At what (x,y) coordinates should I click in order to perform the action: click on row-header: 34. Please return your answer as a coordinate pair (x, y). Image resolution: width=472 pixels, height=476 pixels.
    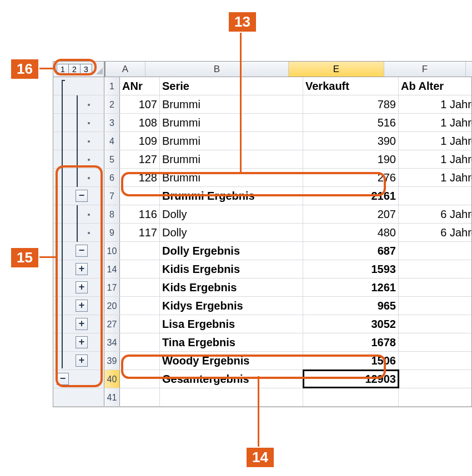
    Looking at the image, I should click on (112, 342).